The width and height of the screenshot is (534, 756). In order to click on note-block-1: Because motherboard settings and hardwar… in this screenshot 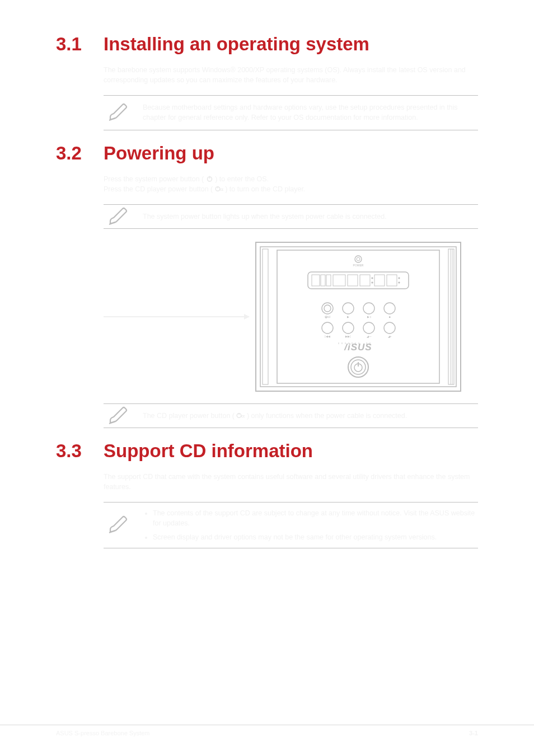, I will do `click(291, 112)`.